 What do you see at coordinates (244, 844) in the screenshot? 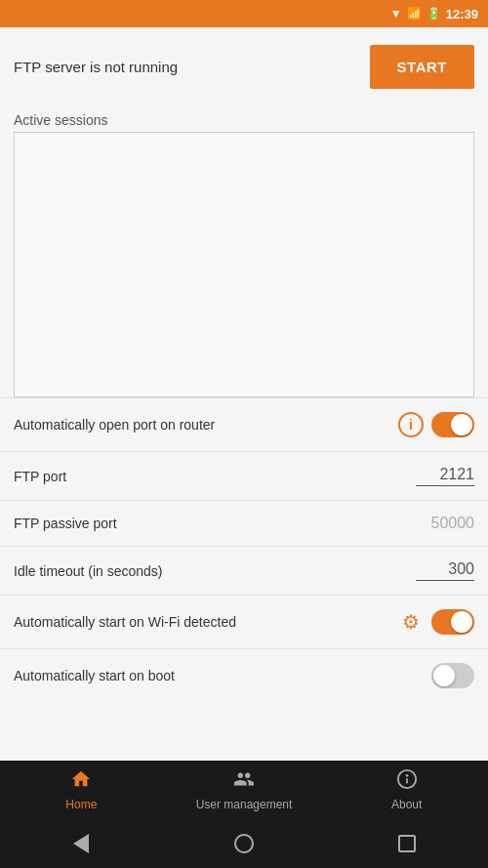
I see `system-nav` at bounding box center [244, 844].